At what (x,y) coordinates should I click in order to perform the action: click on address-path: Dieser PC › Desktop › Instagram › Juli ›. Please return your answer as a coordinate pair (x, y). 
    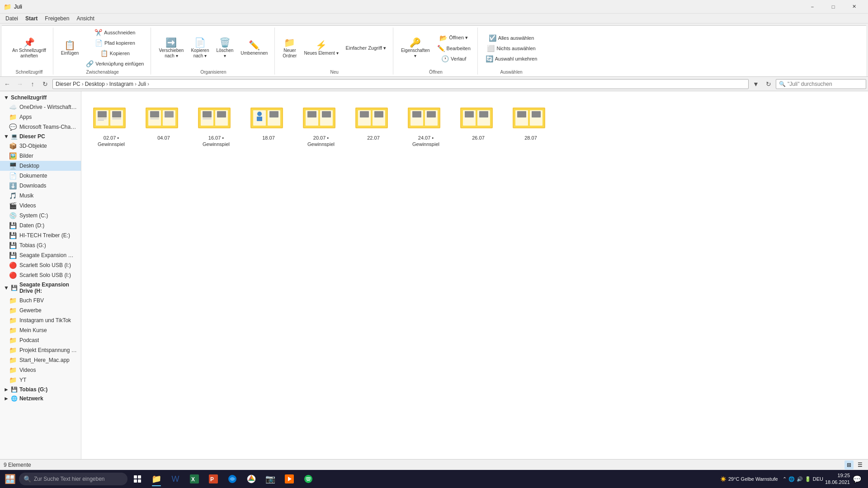
    Looking at the image, I should click on (401, 84).